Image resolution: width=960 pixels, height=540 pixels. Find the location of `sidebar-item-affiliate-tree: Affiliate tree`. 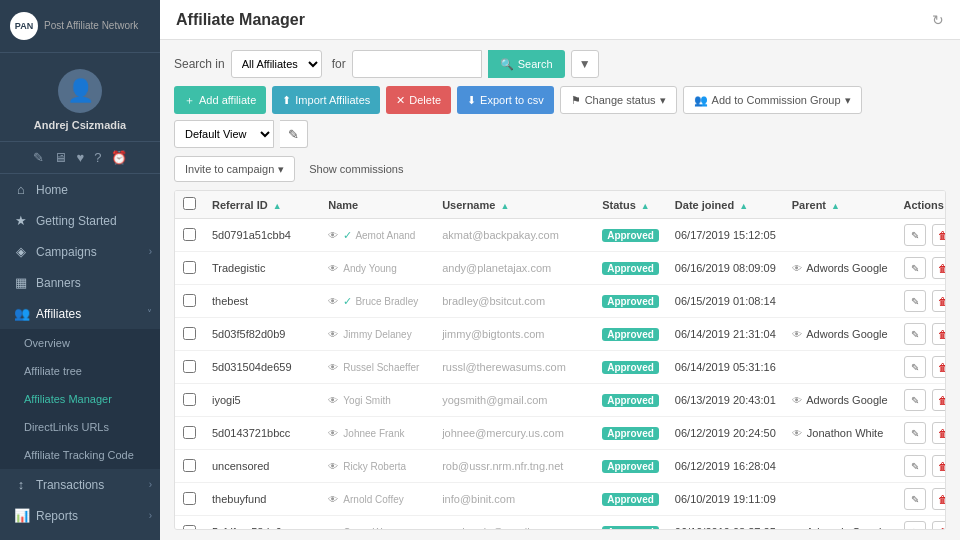

sidebar-item-affiliate-tree: Affiliate tree is located at coordinates (80, 371).